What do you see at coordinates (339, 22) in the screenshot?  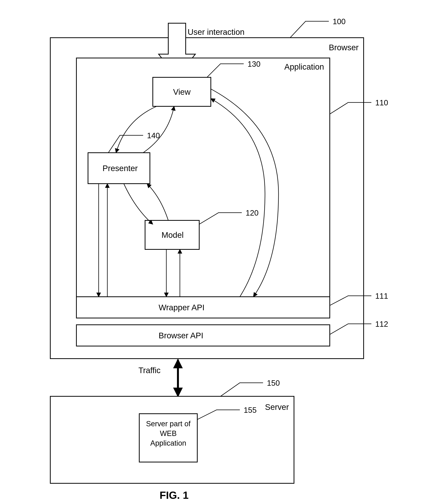 I see `svg-text: 100` at bounding box center [339, 22].